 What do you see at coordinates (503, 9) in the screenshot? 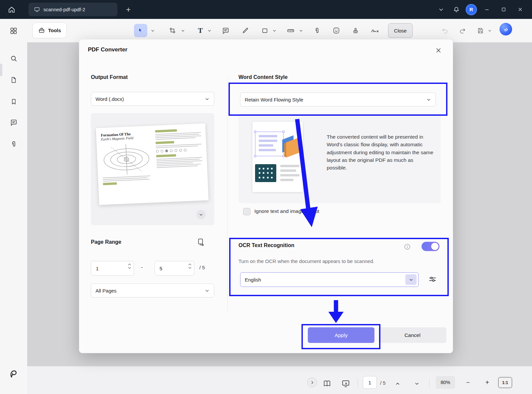
I see `maximize-icon` at bounding box center [503, 9].